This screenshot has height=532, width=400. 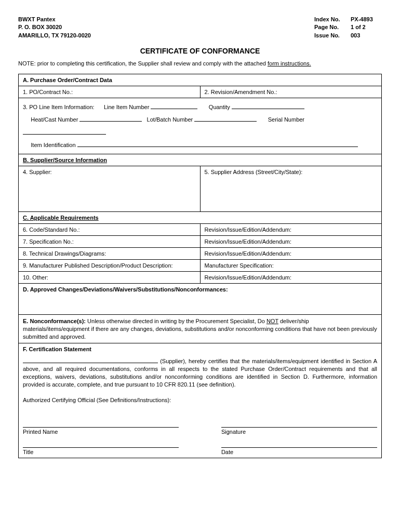 What do you see at coordinates (110, 265) in the screenshot?
I see `manufacturer-description: 9. Manufacturer Published Description/Pr…` at bounding box center [110, 265].